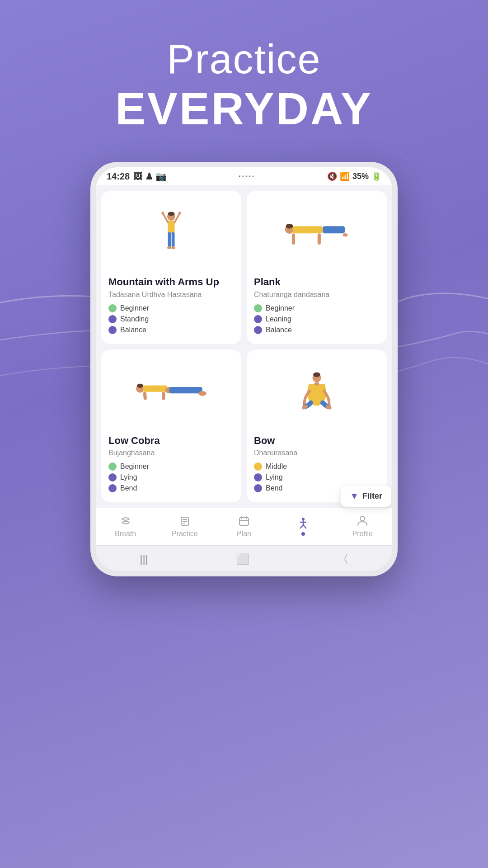 Image resolution: width=488 pixels, height=868 pixels. Describe the element at coordinates (362, 534) in the screenshot. I see `nav-label-profile: Profile` at that location.